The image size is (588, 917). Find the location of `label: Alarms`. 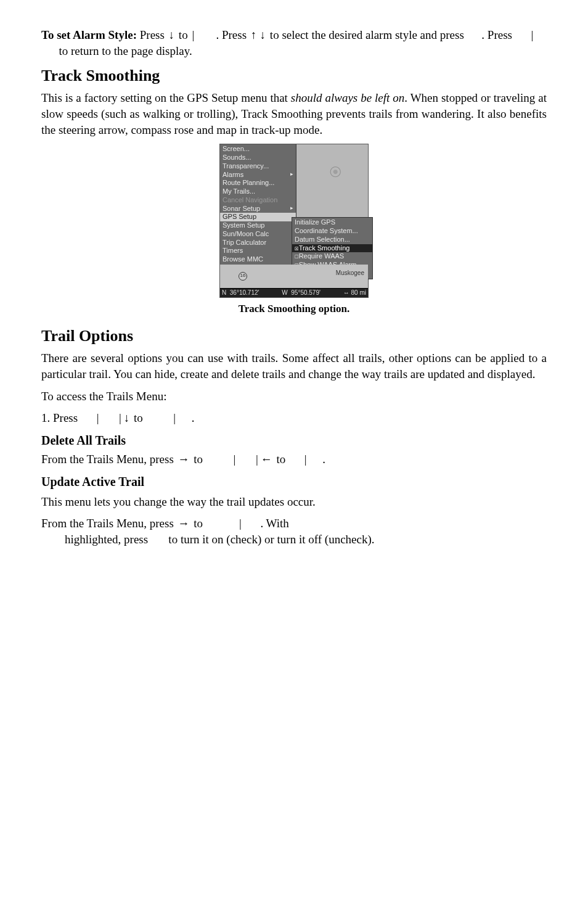

label: Alarms is located at coordinates (233, 175).